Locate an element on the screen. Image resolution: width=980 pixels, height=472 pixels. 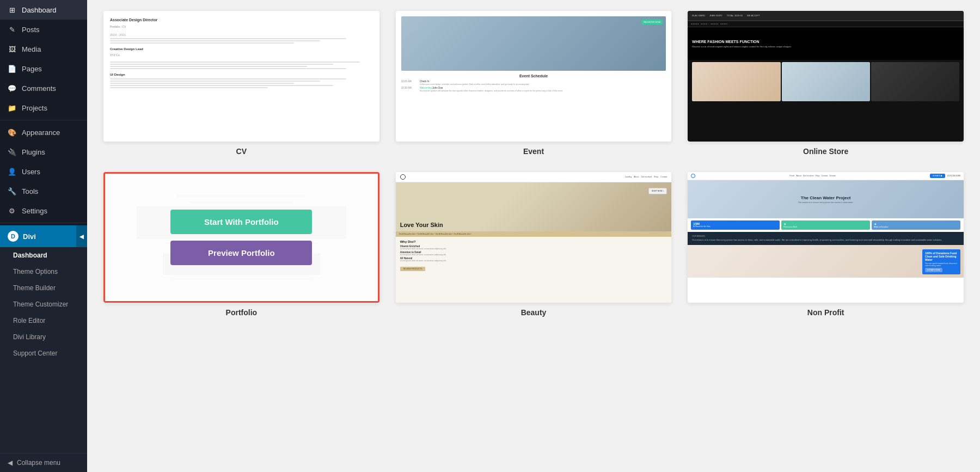
theme-card-portfolio: Start With Portfolio Preview Portfolio P… is located at coordinates (242, 244).